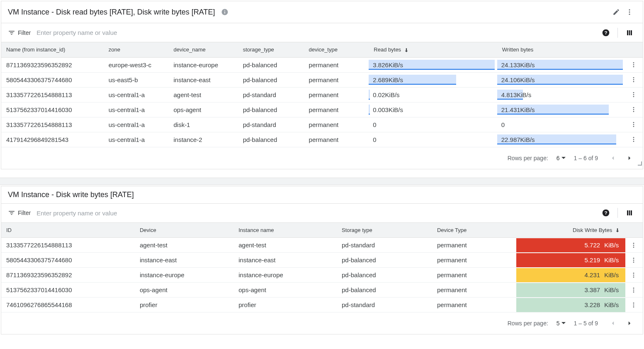 The image size is (644, 349). I want to click on col-header: Written bytes, so click(561, 50).